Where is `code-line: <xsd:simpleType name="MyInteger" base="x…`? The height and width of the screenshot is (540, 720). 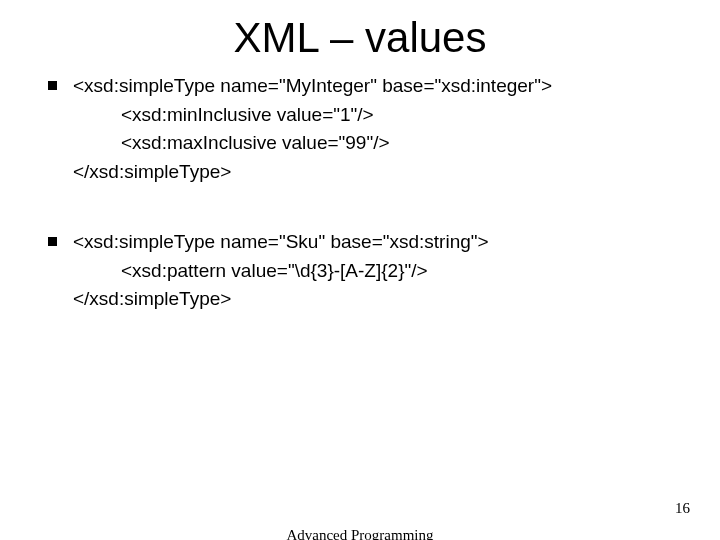
code-line: <xsd:simpleType name="MyInteger" base="x… is located at coordinates (376, 86).